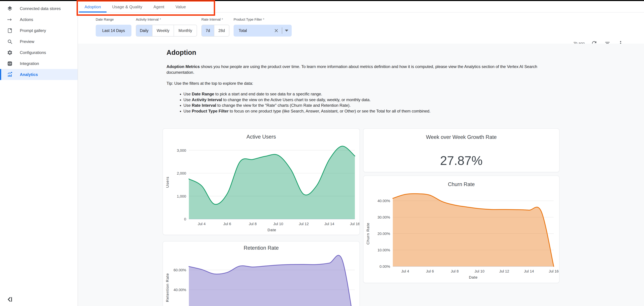 This screenshot has height=306, width=644. Describe the element at coordinates (276, 31) in the screenshot. I see `clear-filter-icon` at that location.